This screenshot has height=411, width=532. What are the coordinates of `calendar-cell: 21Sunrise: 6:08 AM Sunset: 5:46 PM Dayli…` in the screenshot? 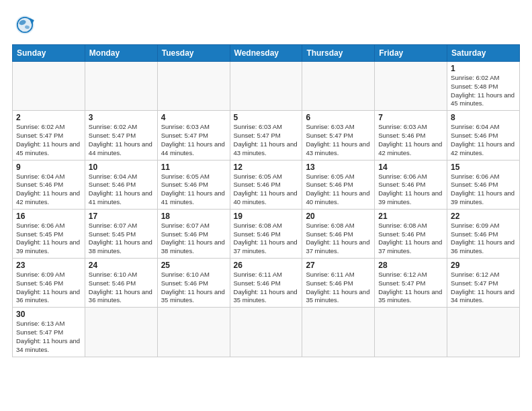 It's located at (411, 234).